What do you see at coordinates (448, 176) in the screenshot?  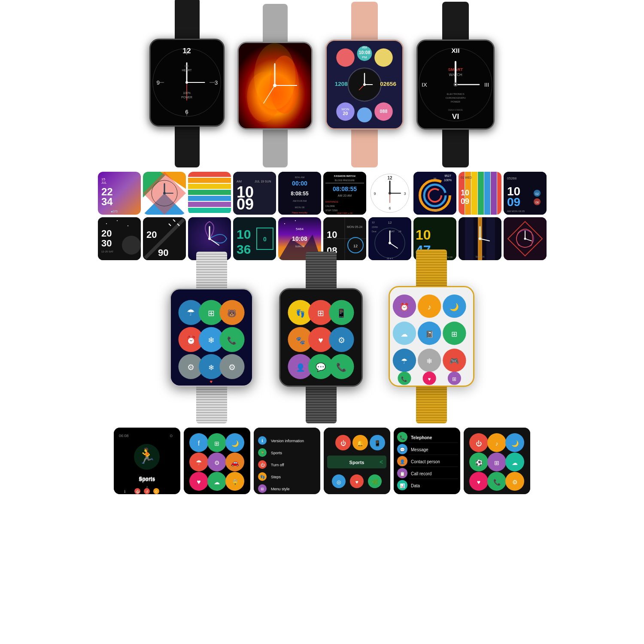 I see `svg-text: 9527` at bounding box center [448, 176].